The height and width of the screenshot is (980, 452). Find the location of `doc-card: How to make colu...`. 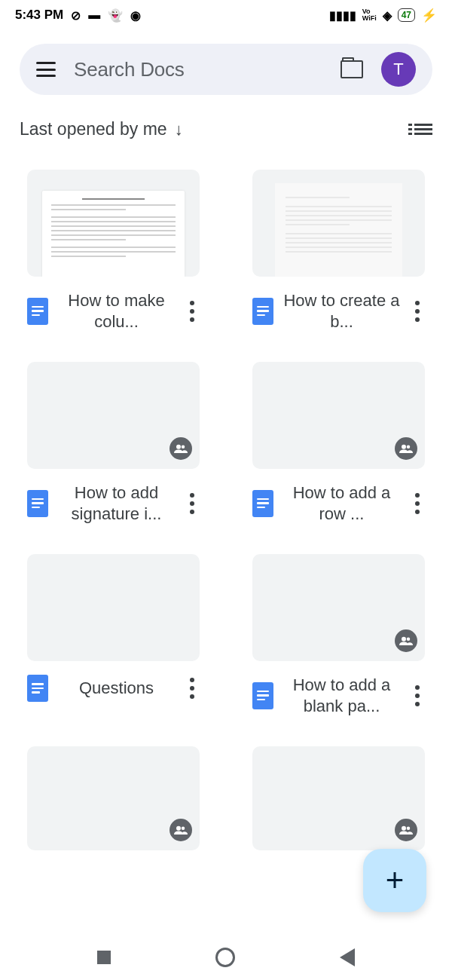

doc-card: How to make colu... is located at coordinates (113, 250).